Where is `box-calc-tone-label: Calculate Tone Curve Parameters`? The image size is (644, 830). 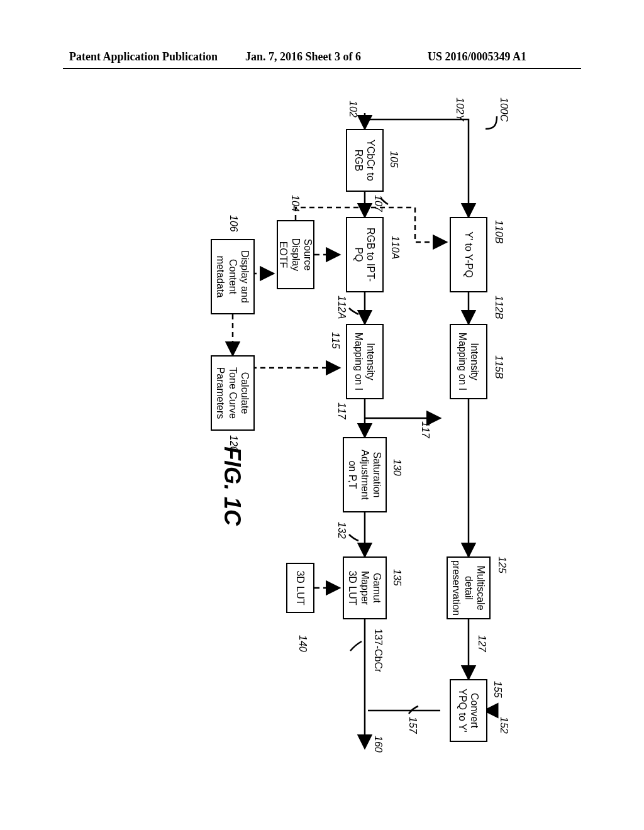 box-calc-tone-label: Calculate Tone Curve Parameters is located at coordinates (233, 394).